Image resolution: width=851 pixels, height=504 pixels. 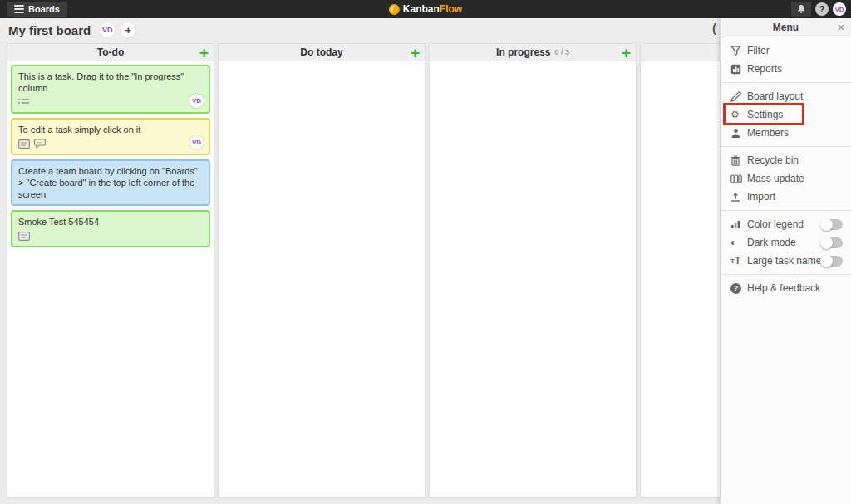 I want to click on reports-icon, so click(x=739, y=70).